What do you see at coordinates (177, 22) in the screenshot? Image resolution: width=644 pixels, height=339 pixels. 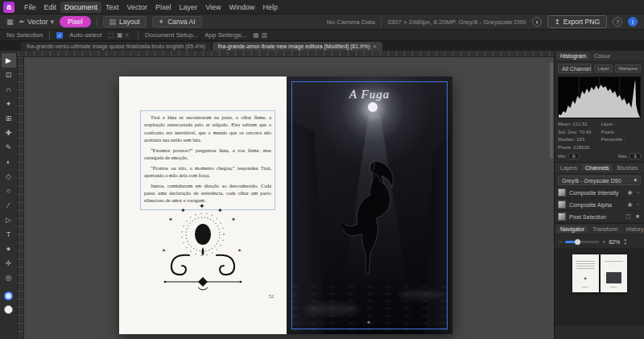 I see `canva-ai-button: ✦ Canva AI` at bounding box center [177, 22].